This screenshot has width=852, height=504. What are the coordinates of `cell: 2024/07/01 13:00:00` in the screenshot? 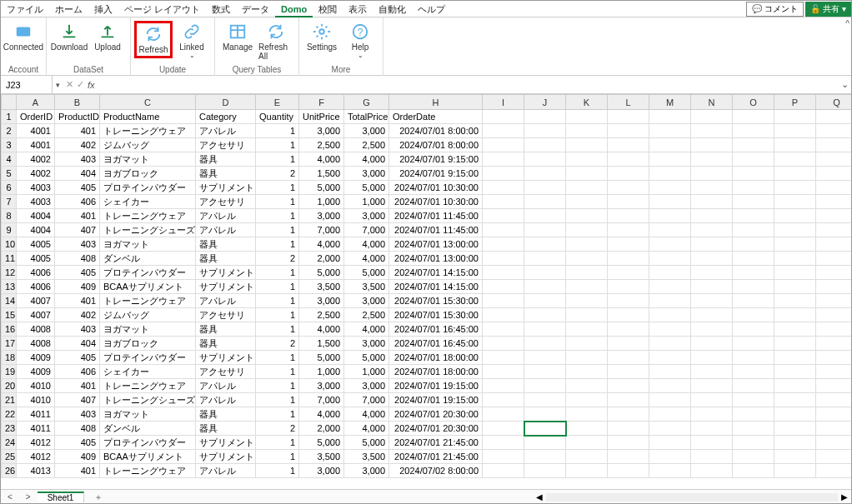 It's located at (436, 258).